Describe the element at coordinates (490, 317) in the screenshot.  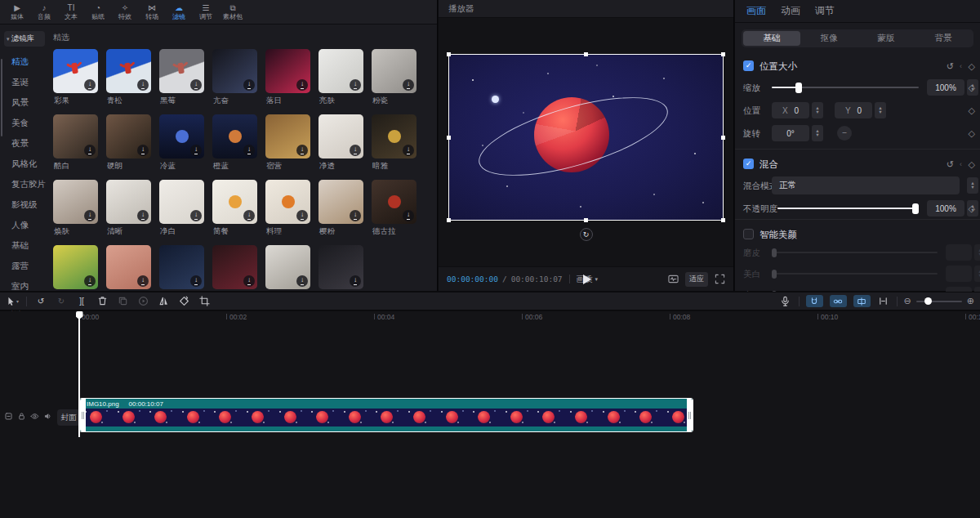
I see `timeline-ruler: 00:0000:0200:0400:0600:0800:1000:12` at that location.